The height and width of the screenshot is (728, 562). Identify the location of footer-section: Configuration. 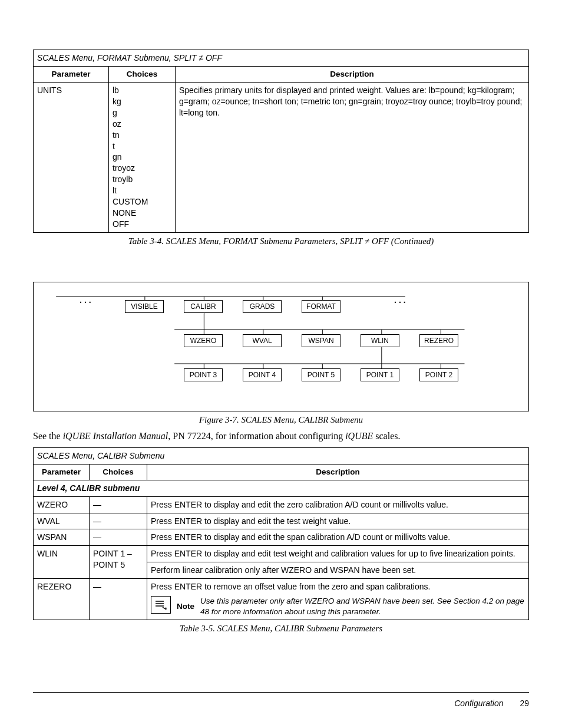
(478, 703).